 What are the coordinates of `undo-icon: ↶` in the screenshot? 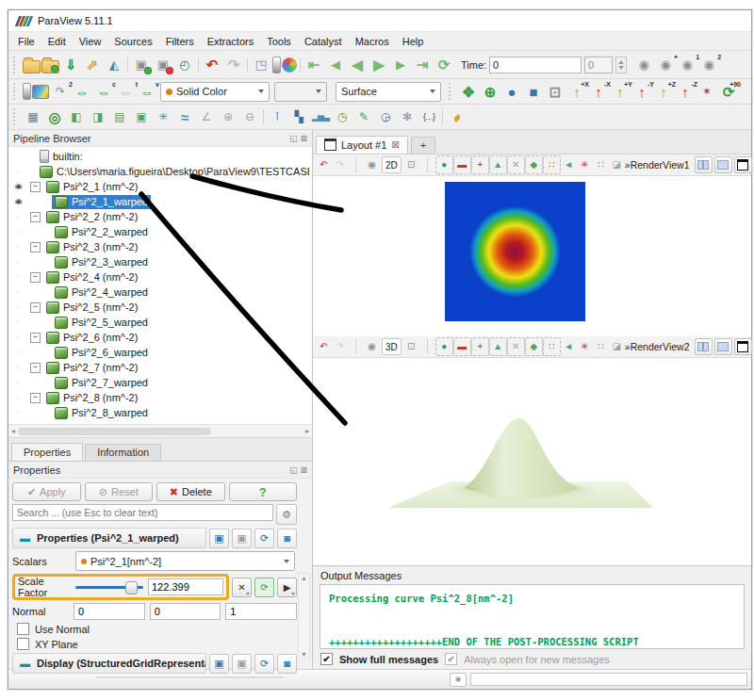 It's located at (212, 64).